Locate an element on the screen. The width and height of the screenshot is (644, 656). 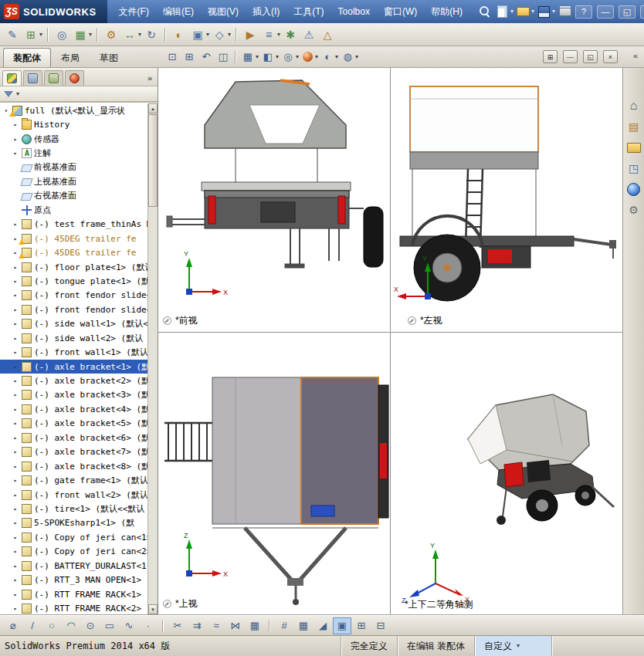
insert-components-icon: ⊞ is located at coordinates (31, 35).